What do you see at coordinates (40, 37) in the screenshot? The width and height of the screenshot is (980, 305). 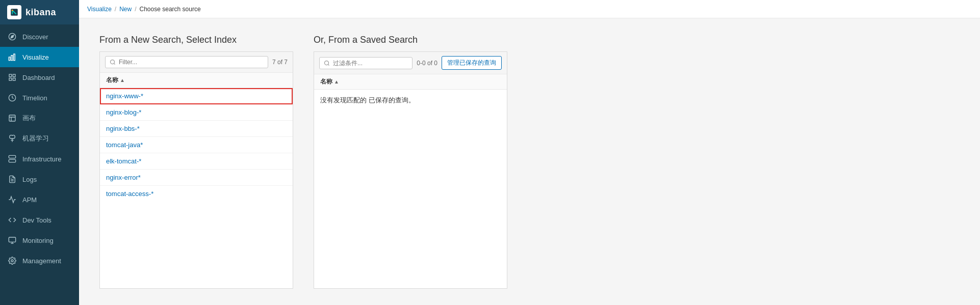 I see `sidebar-item-discover: Discover` at bounding box center [40, 37].